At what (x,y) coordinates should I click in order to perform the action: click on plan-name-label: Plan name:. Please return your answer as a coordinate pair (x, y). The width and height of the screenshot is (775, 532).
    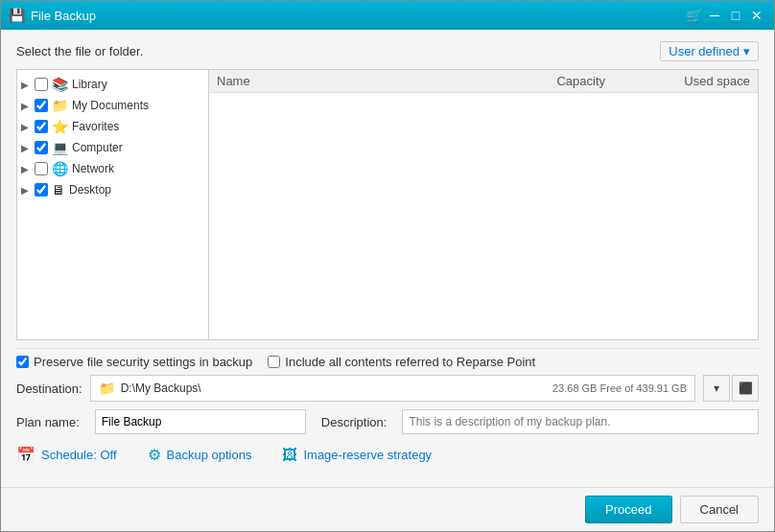
    Looking at the image, I should click on (48, 422).